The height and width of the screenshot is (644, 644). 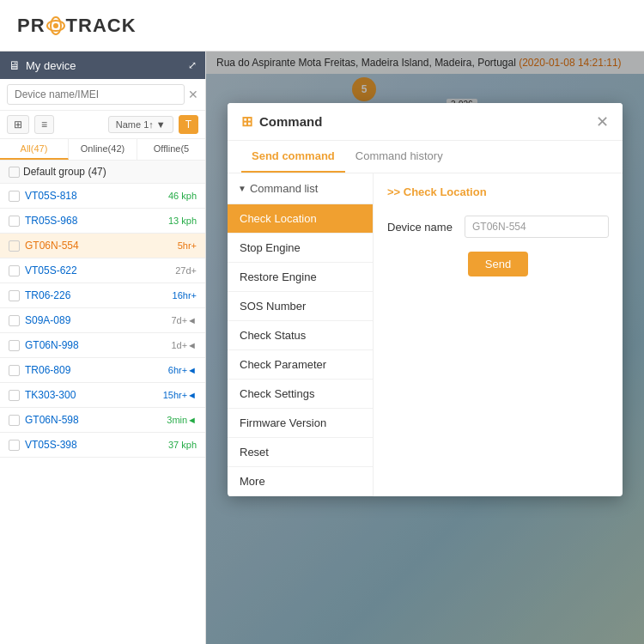 I want to click on dialog-title-text: Command, so click(x=290, y=122).